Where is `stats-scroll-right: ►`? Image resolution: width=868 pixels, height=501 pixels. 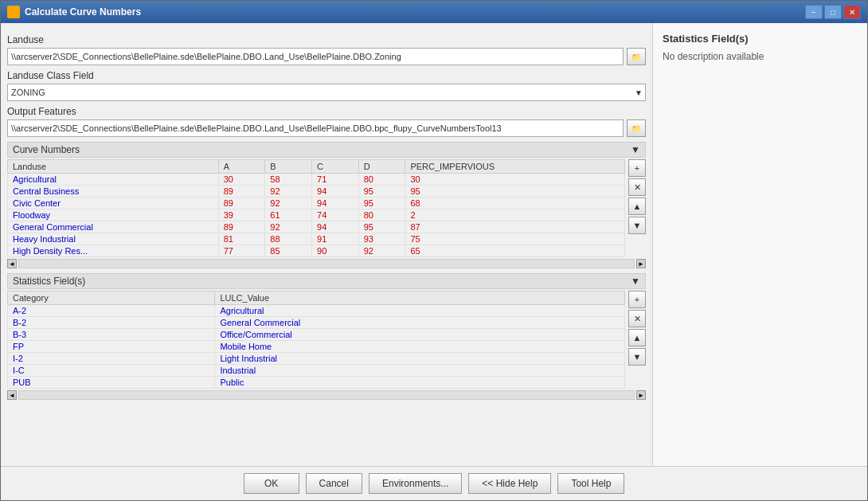 stats-scroll-right: ► is located at coordinates (641, 395).